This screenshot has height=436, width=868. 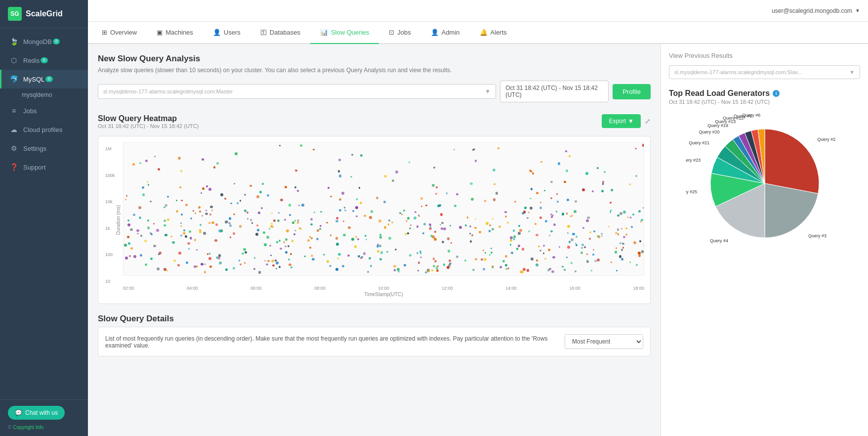 I want to click on details-desc-box: List of most frequently run queries (in …, so click(x=374, y=342).